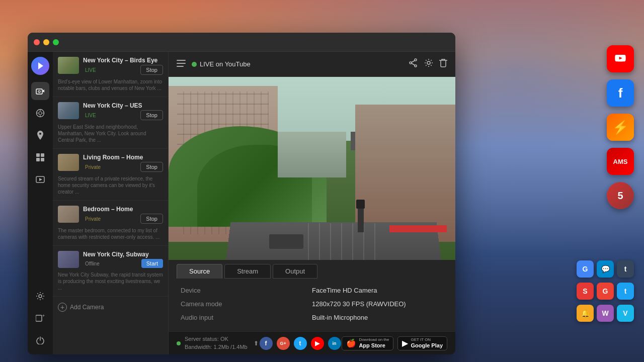  What do you see at coordinates (87, 307) in the screenshot?
I see `add-camera-label: Add Camera` at bounding box center [87, 307].